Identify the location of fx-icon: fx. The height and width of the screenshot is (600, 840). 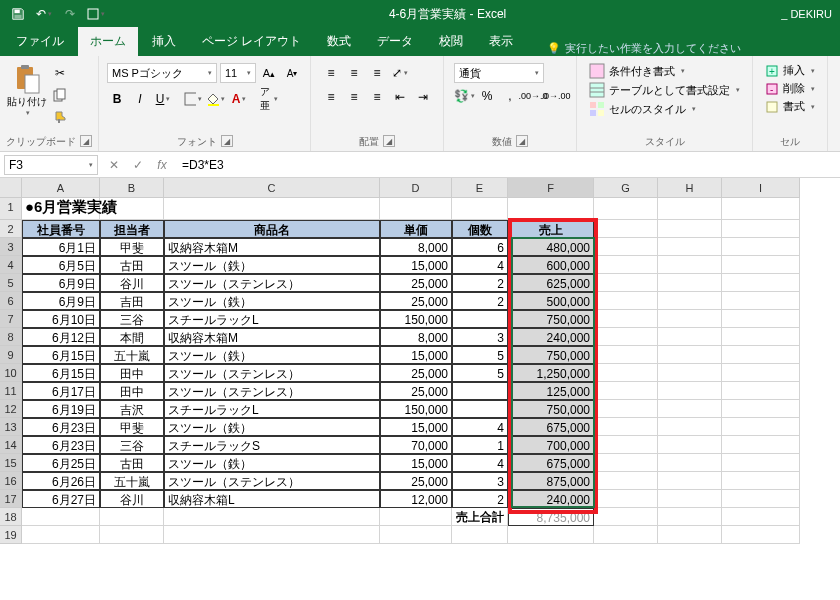
(162, 165).